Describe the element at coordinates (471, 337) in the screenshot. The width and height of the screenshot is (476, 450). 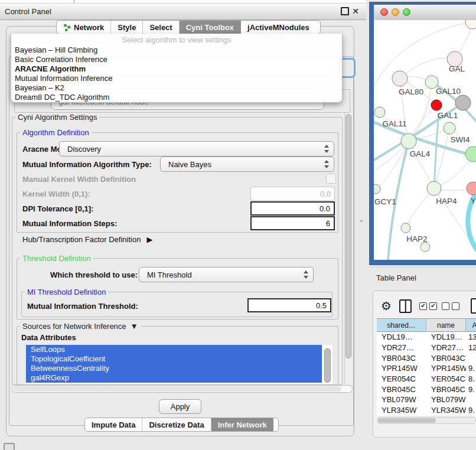
I see `table-cell: 13` at that location.